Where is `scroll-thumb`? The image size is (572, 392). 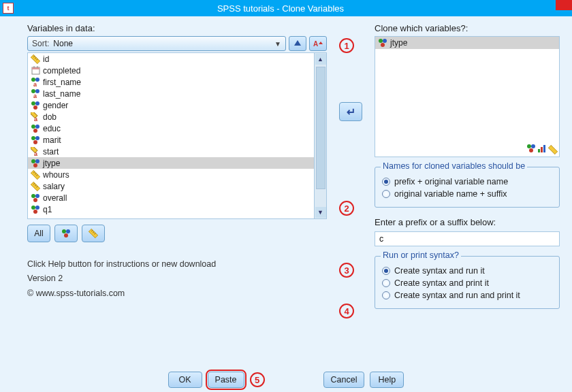 scroll-thumb is located at coordinates (321, 128).